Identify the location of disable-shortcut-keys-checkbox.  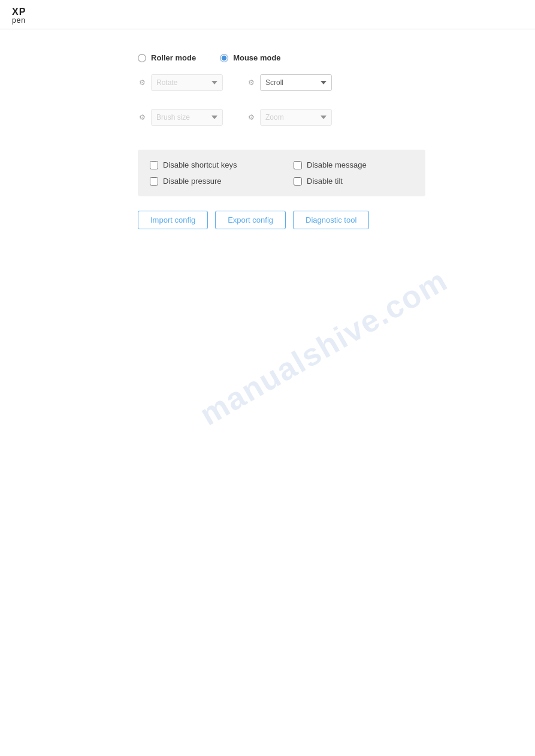
(154, 165).